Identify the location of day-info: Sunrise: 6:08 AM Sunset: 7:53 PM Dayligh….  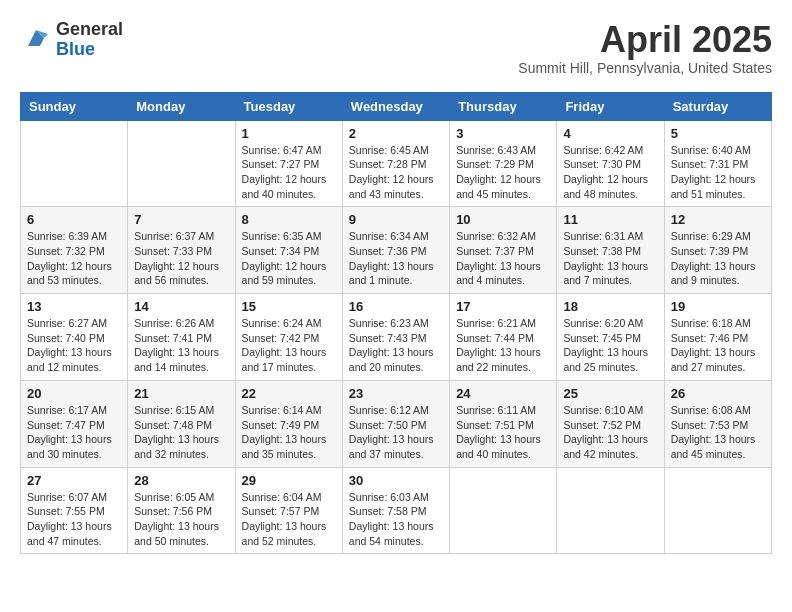
(718, 432).